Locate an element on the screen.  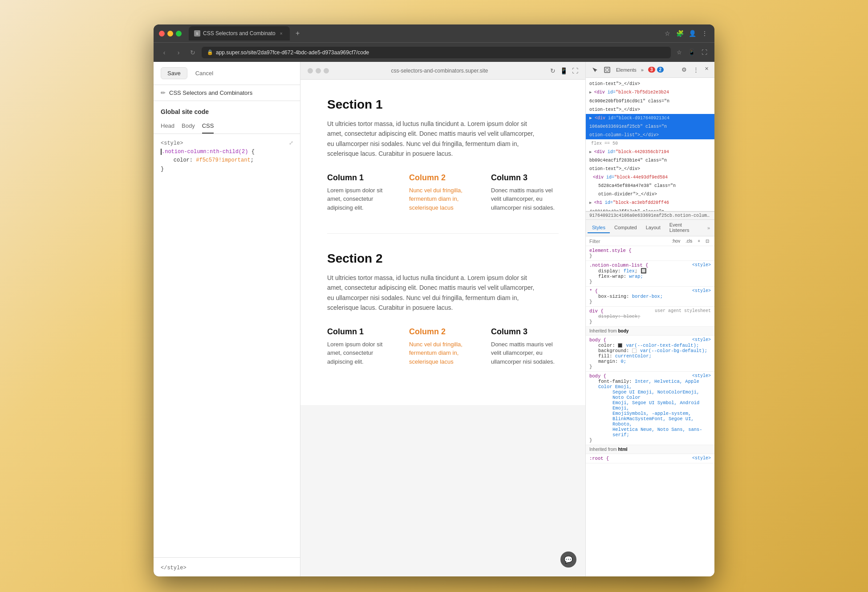
elements-tab-label: Elements is located at coordinates (626, 70).